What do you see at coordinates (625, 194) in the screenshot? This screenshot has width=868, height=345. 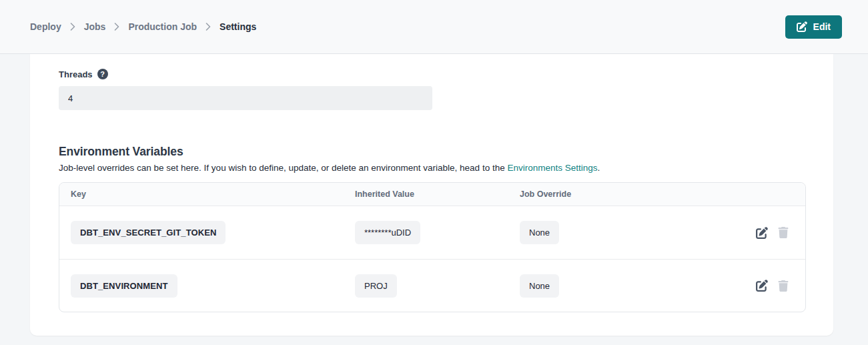 I see `column-header-job-override: Job Override` at bounding box center [625, 194].